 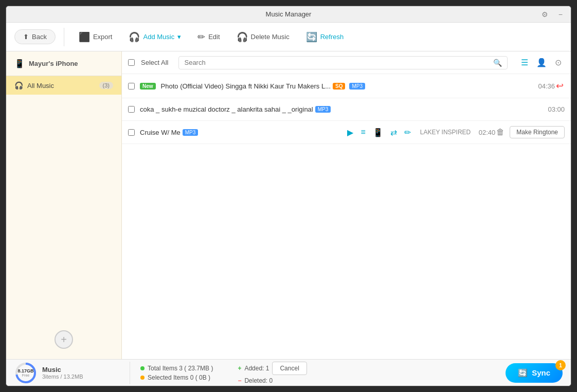 What do you see at coordinates (242, 37) in the screenshot?
I see `delete-music-icon: 🎧` at bounding box center [242, 37].